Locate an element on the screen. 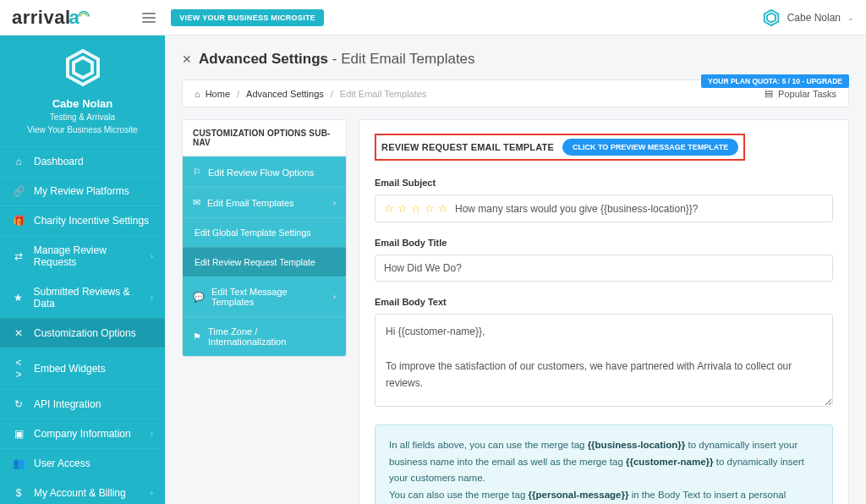  subnav-item: 💬Edit Text Message Templates› is located at coordinates (264, 296).